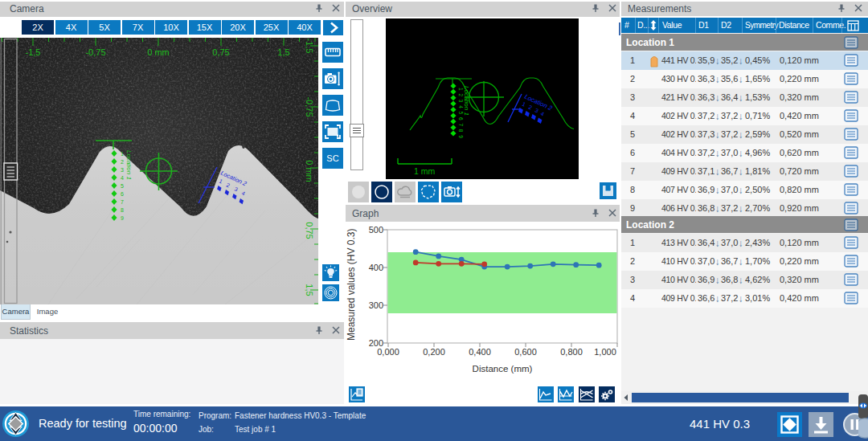 The height and width of the screenshot is (441, 868). I want to click on svg-text: 0,400, so click(480, 352).